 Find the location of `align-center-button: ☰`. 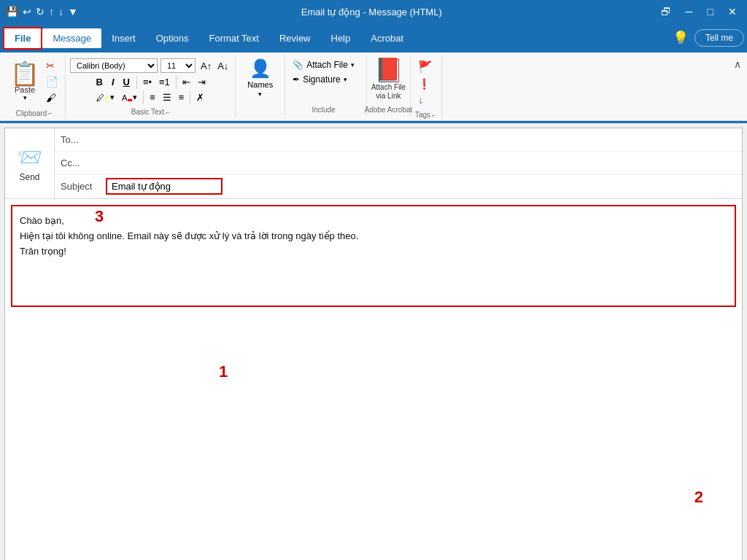

align-center-button: ☰ is located at coordinates (167, 98).